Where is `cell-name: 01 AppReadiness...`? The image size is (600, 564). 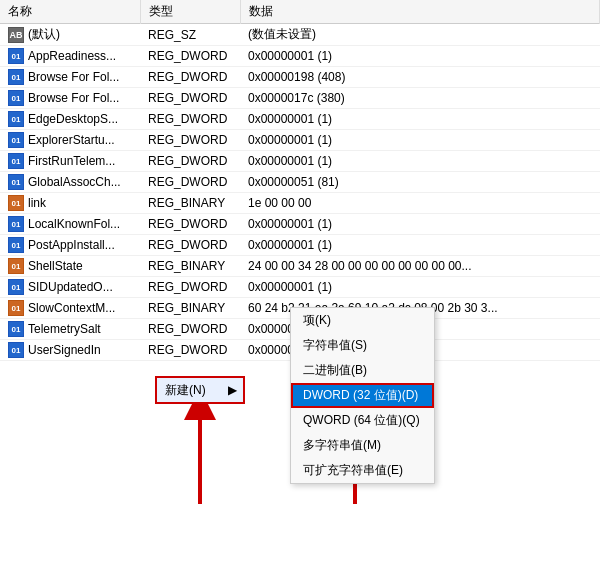 cell-name: 01 AppReadiness... is located at coordinates (70, 56).